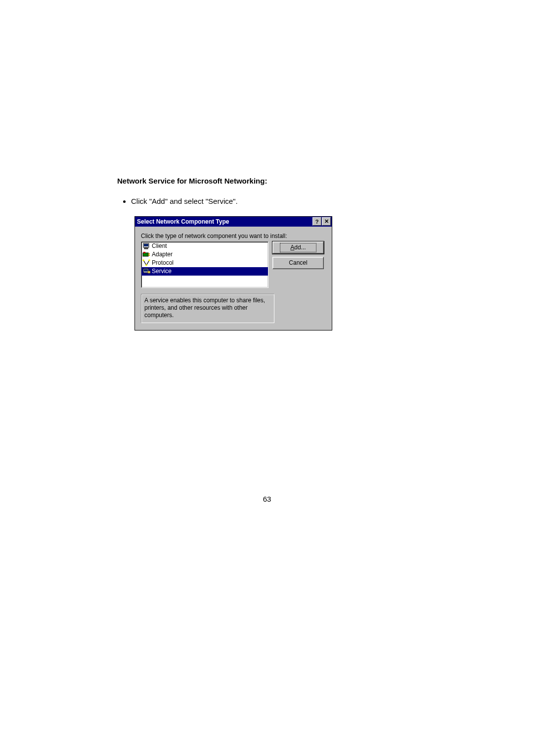 The image size is (534, 756). I want to click on component-listbox: Client Adapter Protocol, so click(205, 265).